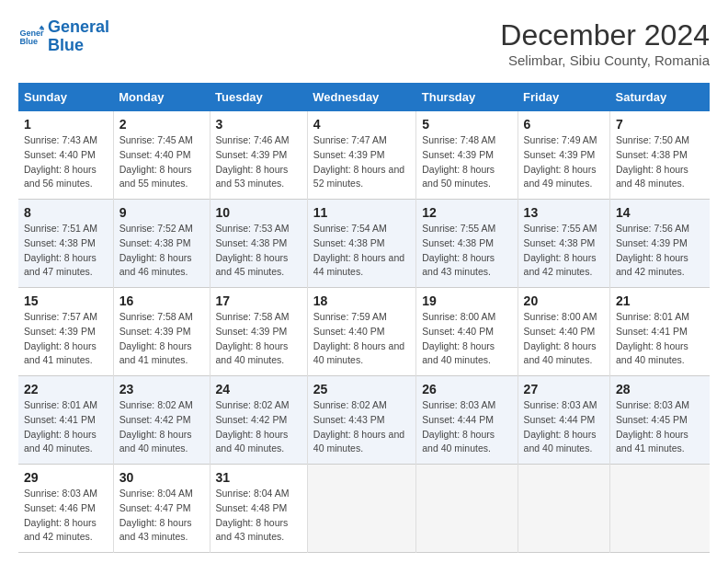 The height and width of the screenshot is (563, 728). What do you see at coordinates (364, 332) in the screenshot?
I see `calendar-row: 15Sunrise: 7:57 AMSunset: 4:39 PMDayligh…` at bounding box center [364, 332].